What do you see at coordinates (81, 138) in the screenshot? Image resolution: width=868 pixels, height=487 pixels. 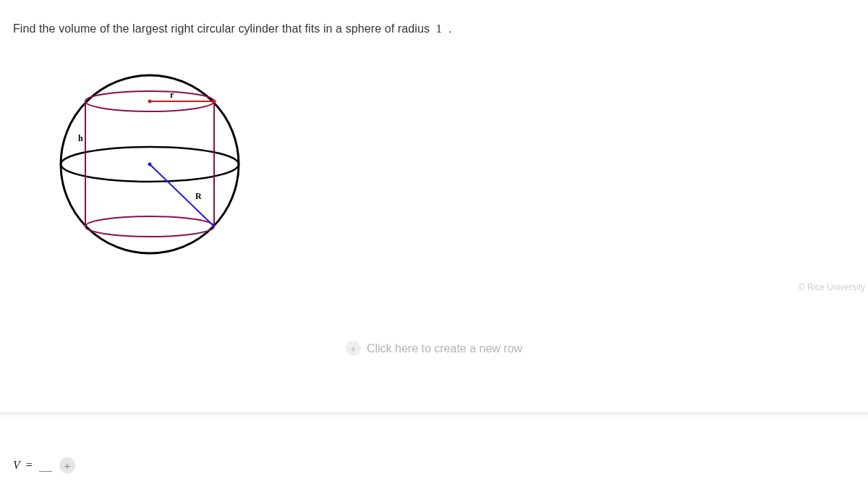 I see `label-h: h` at bounding box center [81, 138].